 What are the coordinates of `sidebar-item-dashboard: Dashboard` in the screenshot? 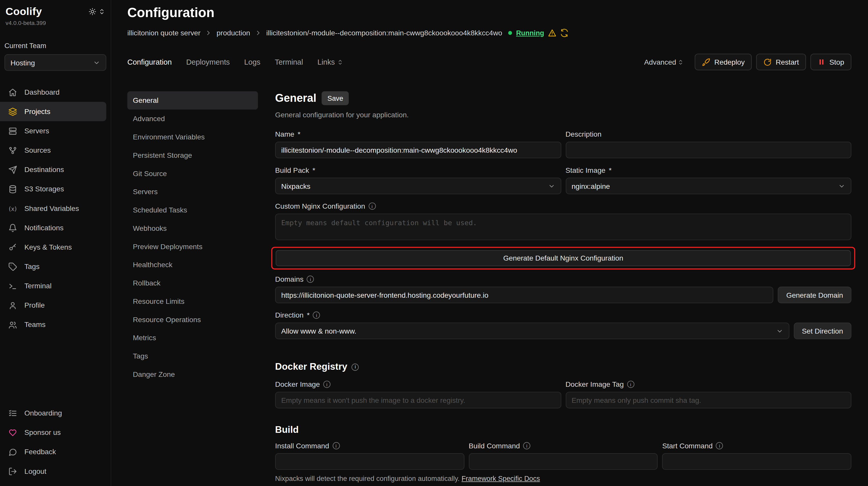 It's located at (53, 92).